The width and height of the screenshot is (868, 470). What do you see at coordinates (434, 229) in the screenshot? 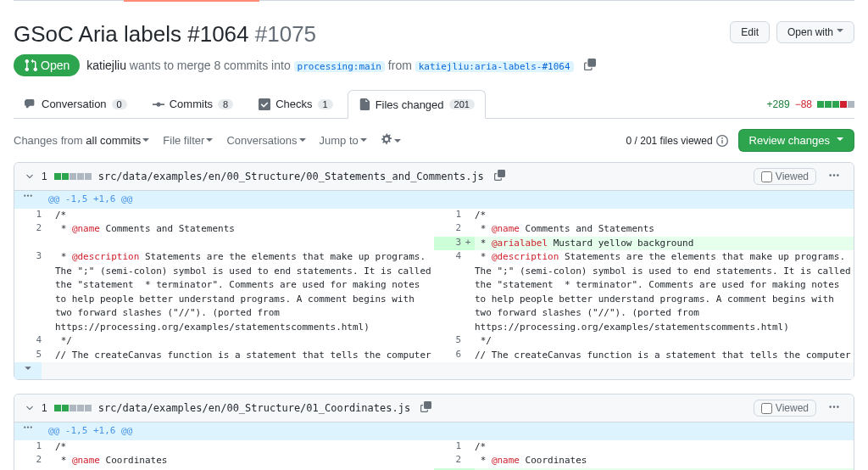
I see `diff-row: 2 * @name Comments and Statements2 * @na…` at bounding box center [434, 229].